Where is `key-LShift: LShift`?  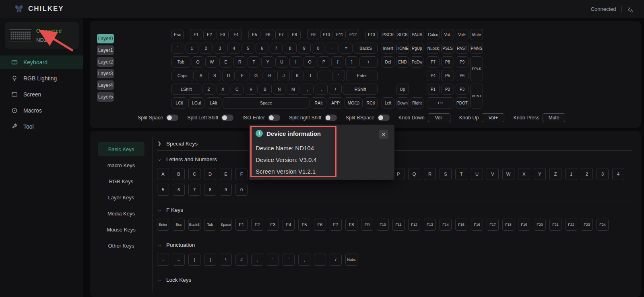 key-LShift: LShift is located at coordinates (186, 89).